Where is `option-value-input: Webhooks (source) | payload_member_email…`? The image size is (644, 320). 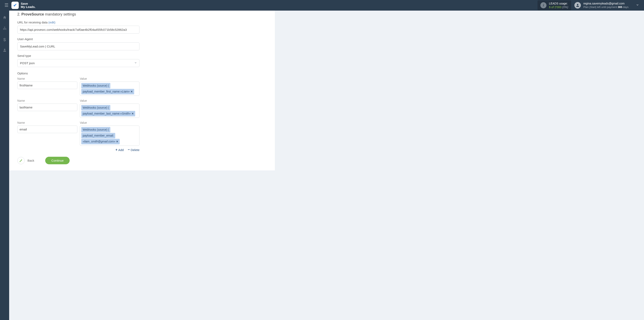
option-value-input: Webhooks (source) | payload_member_email… is located at coordinates (110, 136).